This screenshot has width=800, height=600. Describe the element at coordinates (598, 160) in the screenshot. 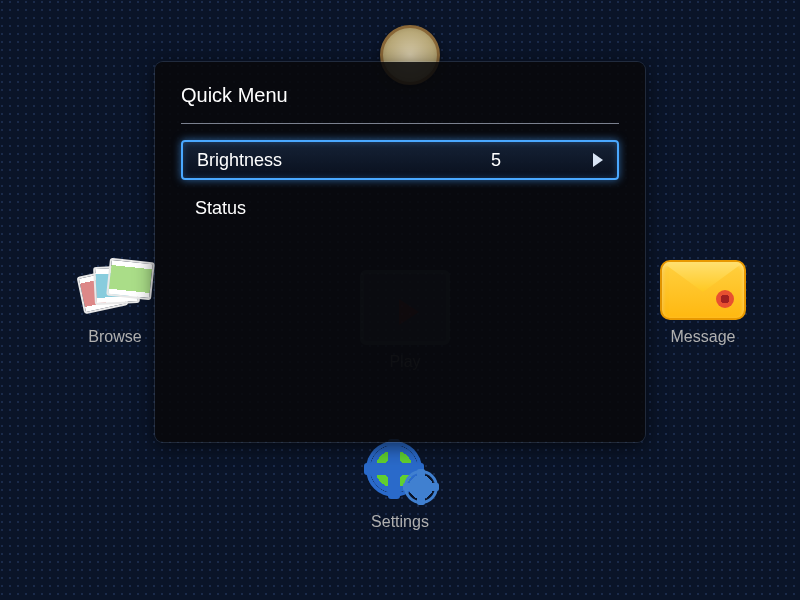

I see `chevron-right-icon` at that location.